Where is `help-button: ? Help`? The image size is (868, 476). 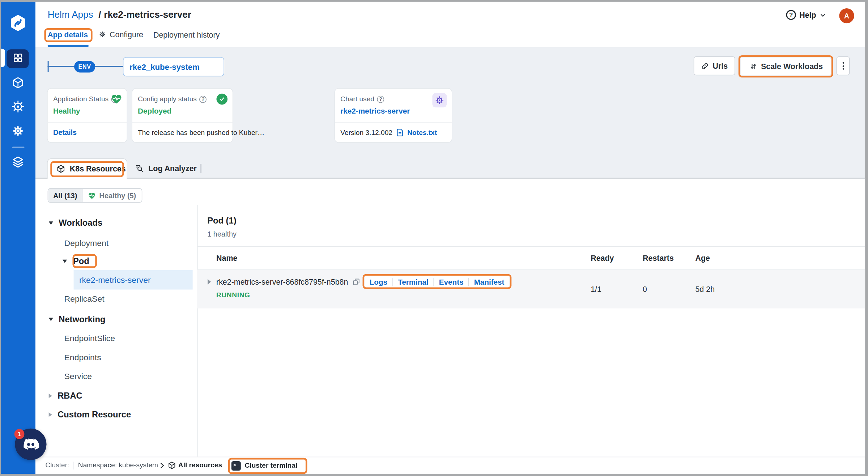 help-button: ? Help is located at coordinates (806, 15).